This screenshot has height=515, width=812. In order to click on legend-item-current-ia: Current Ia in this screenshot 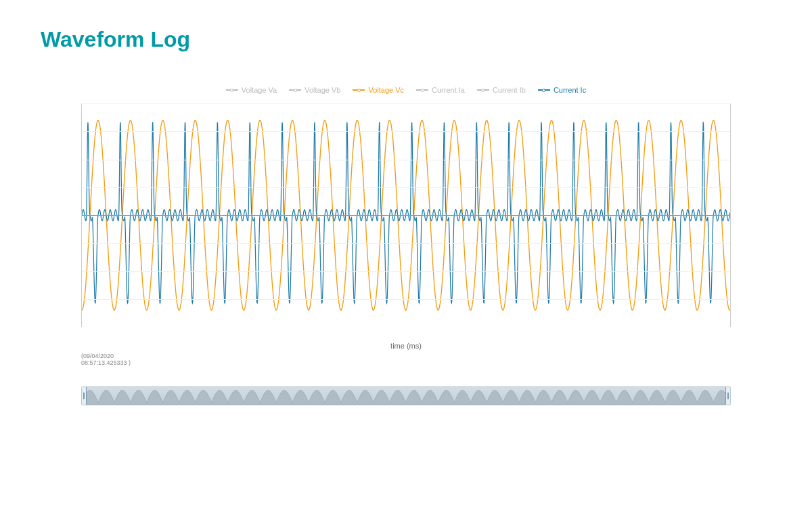, I will do `click(441, 90)`.